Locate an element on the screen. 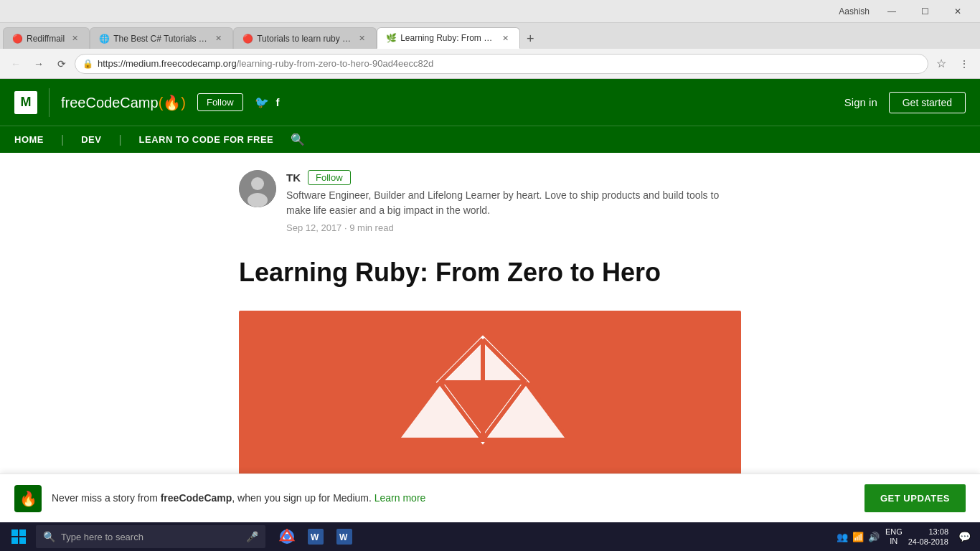 This screenshot has height=551, width=980. facebook-icon: f is located at coordinates (278, 102).